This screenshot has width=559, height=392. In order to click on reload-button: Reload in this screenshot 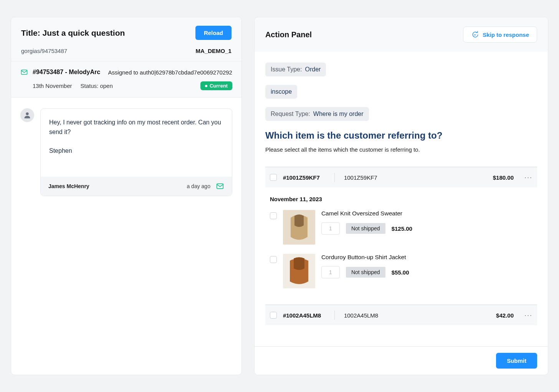, I will do `click(213, 33)`.